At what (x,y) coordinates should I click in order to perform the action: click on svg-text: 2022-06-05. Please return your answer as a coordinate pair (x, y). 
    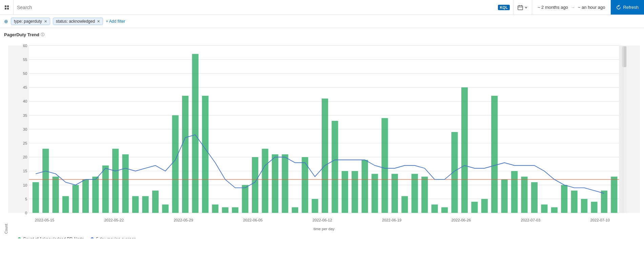
    Looking at the image, I should click on (253, 220).